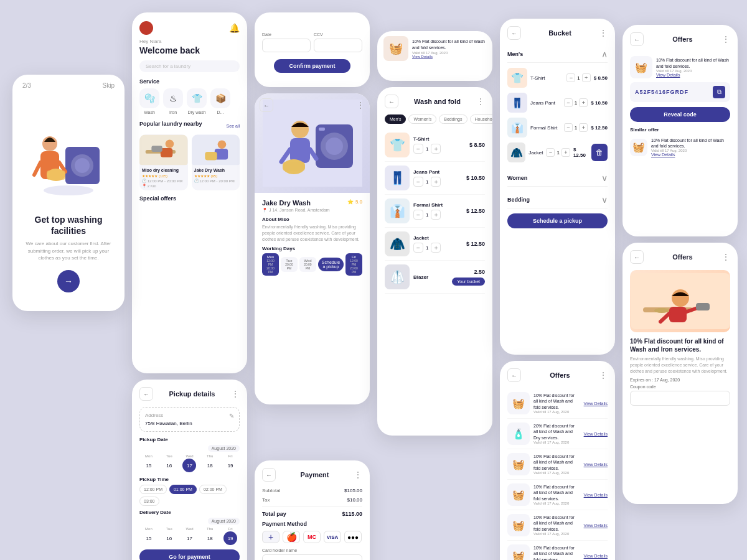 The image size is (747, 560). Describe the element at coordinates (422, 119) in the screenshot. I see `filter-womens: Women's` at that location.